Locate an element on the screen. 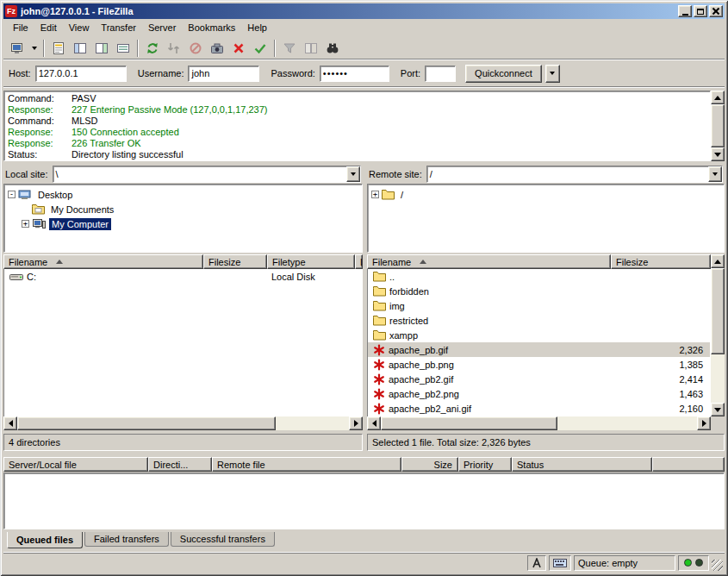 This screenshot has width=728, height=576. find-button is located at coordinates (333, 48).